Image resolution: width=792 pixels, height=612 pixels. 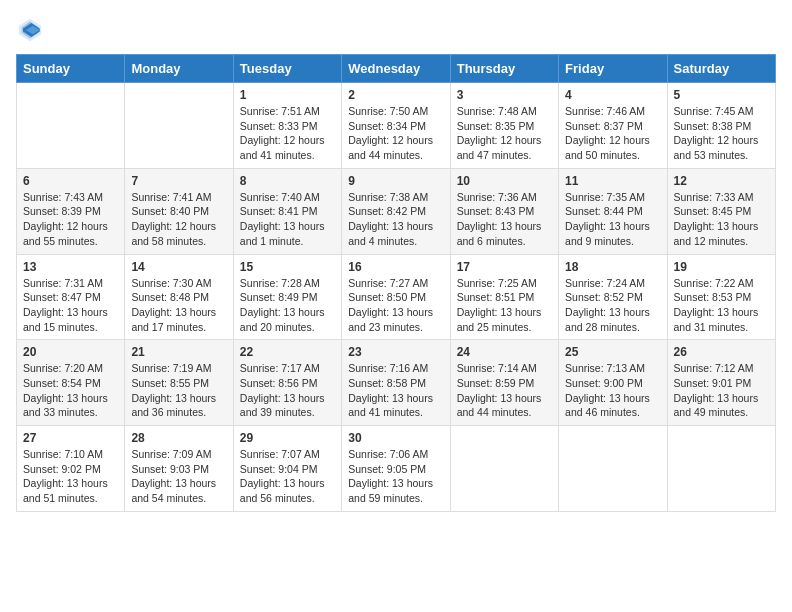 I want to click on calendar-cell: 23Sunrise: 7:16 AMSunset: 8:58 PMDayligh…, so click(x=396, y=383).